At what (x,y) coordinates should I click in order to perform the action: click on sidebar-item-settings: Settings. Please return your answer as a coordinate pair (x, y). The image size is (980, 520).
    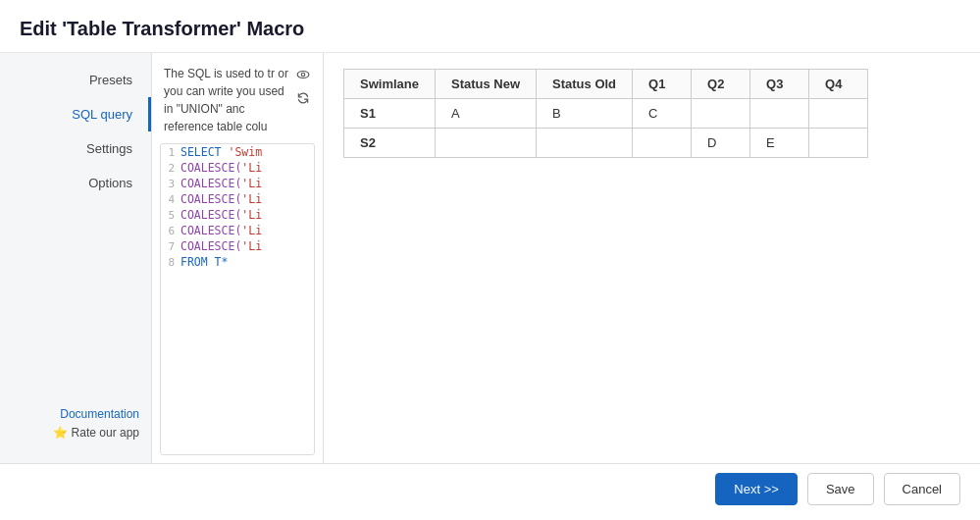
    Looking at the image, I should click on (76, 149).